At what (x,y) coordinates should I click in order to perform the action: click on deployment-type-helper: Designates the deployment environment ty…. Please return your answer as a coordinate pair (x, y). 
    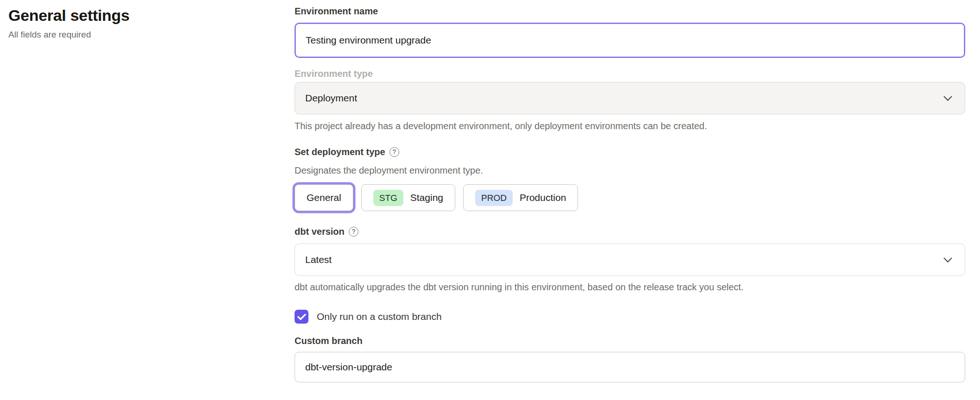
    Looking at the image, I should click on (630, 170).